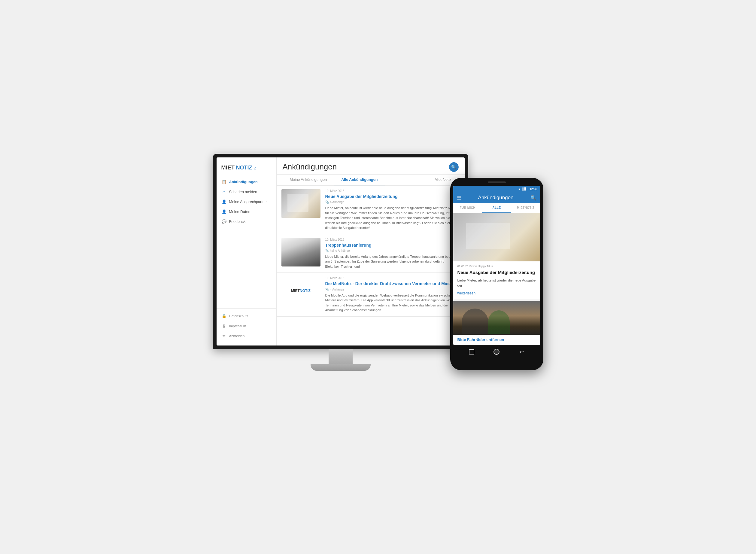  What do you see at coordinates (371, 180) in the screenshot?
I see `tabs-bar: Meine Ankündigungen Alle Ankündigungen M…` at bounding box center [371, 180].